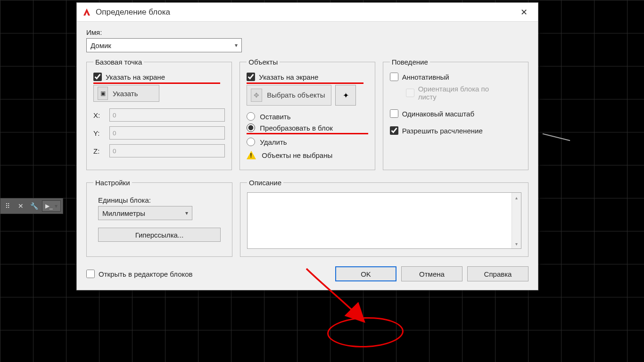 The height and width of the screenshot is (362, 644). Describe the element at coordinates (438, 114) in the screenshot. I see `uniform-scale-label: Одинаковый масштаб` at that location.